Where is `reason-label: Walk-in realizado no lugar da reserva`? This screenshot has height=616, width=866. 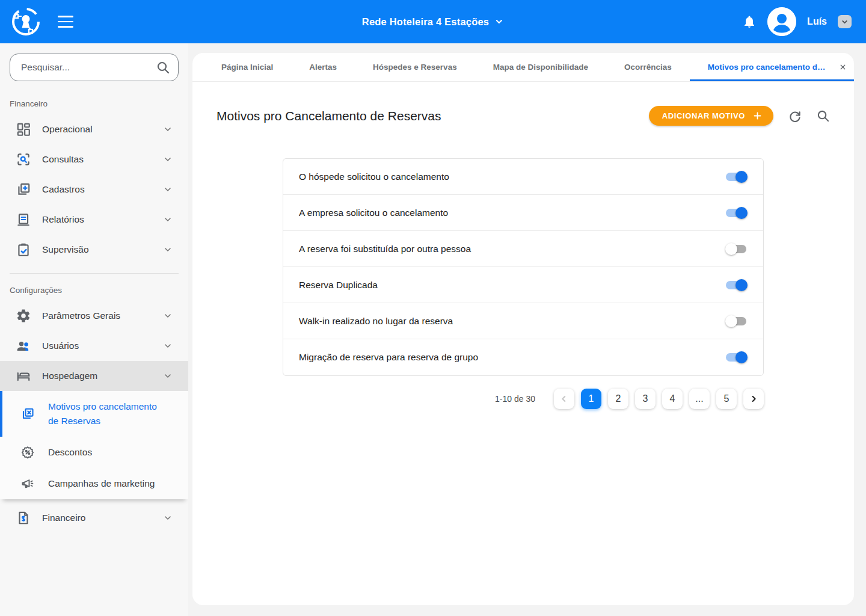 reason-label: Walk-in realizado no lugar da reserva is located at coordinates (376, 321).